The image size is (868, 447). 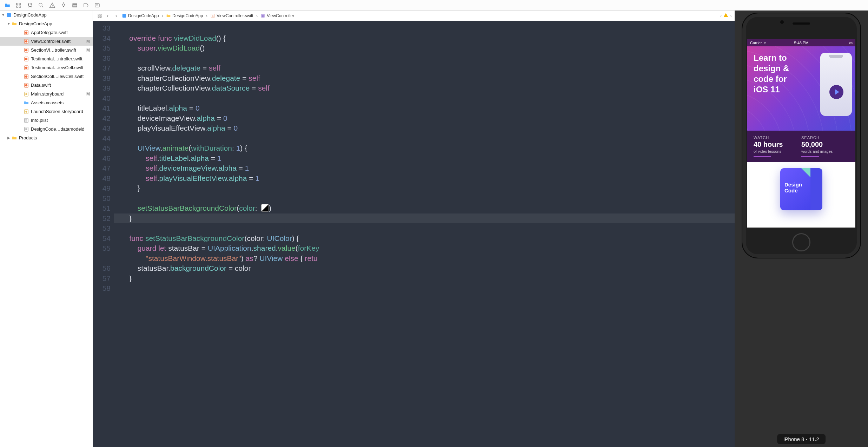 I want to click on file-testimonial-iewcell-swift: Testimonial…iewCell.swift, so click(x=46, y=67).